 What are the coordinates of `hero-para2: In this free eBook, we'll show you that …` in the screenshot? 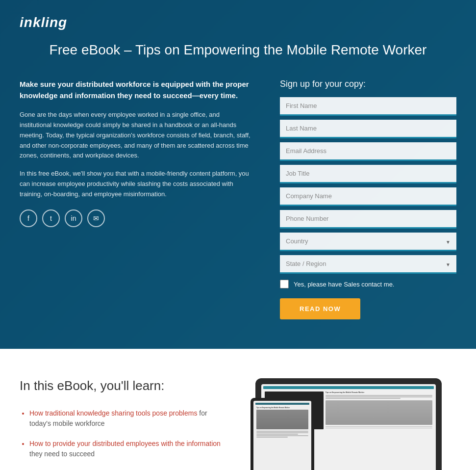 It's located at (135, 184).